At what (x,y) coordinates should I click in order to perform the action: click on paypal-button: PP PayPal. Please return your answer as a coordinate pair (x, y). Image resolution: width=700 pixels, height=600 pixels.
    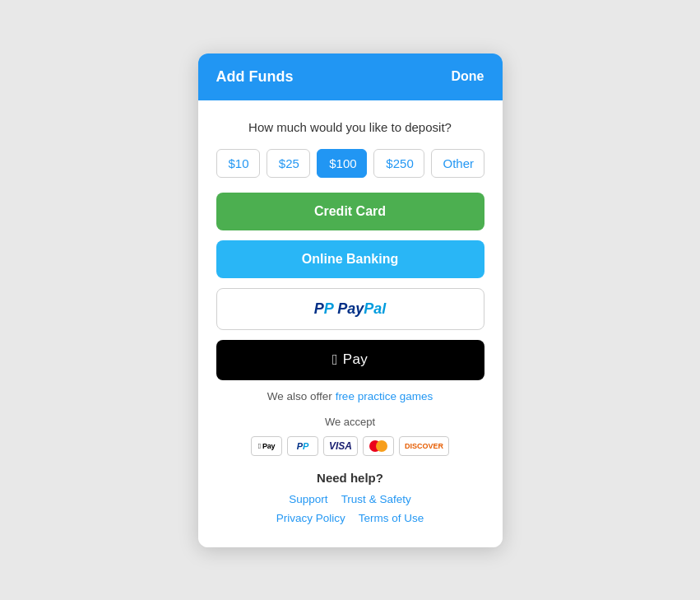
    Looking at the image, I should click on (350, 309).